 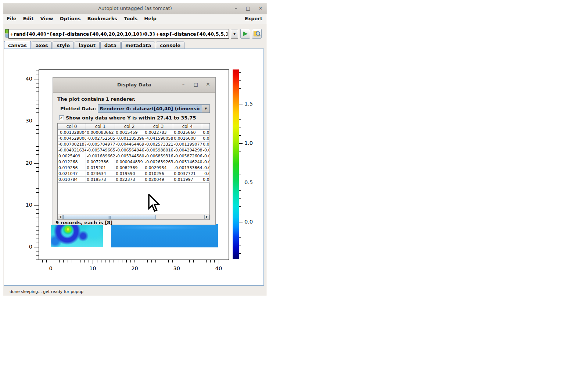 What do you see at coordinates (135, 45) in the screenshot?
I see `tab-bar: canvasaxesstylelayoutdatametadataconsole` at bounding box center [135, 45].